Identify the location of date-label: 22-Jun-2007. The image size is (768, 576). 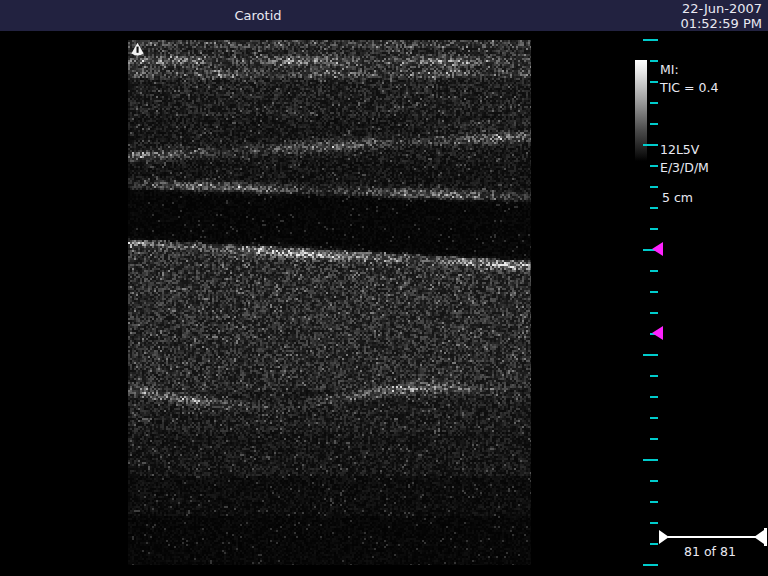
(721, 8).